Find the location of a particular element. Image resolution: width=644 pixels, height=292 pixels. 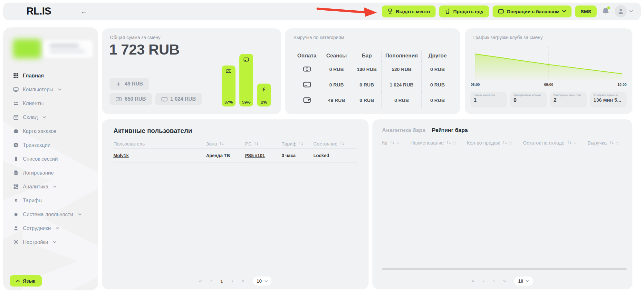

action-button-sms: SMS is located at coordinates (586, 12).